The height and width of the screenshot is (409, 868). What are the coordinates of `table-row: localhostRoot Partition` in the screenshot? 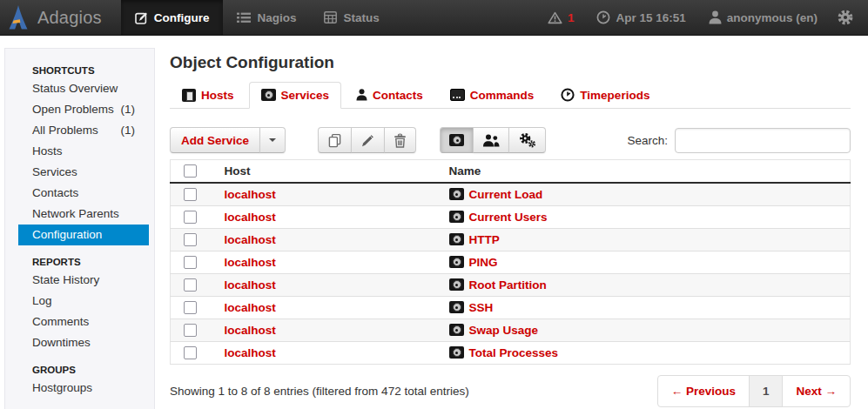 It's located at (510, 285).